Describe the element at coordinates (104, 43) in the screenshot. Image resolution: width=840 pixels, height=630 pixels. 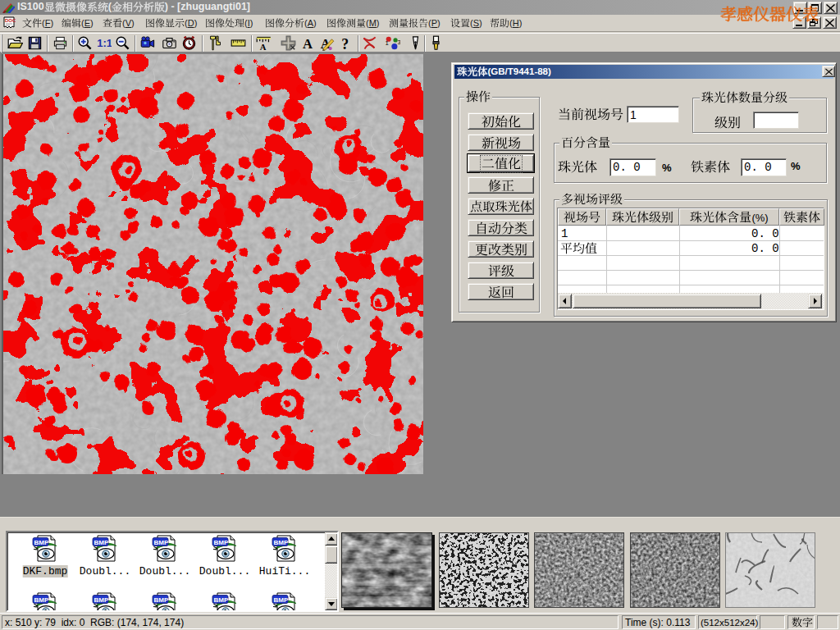
I see `svg-text: 1:1` at that location.